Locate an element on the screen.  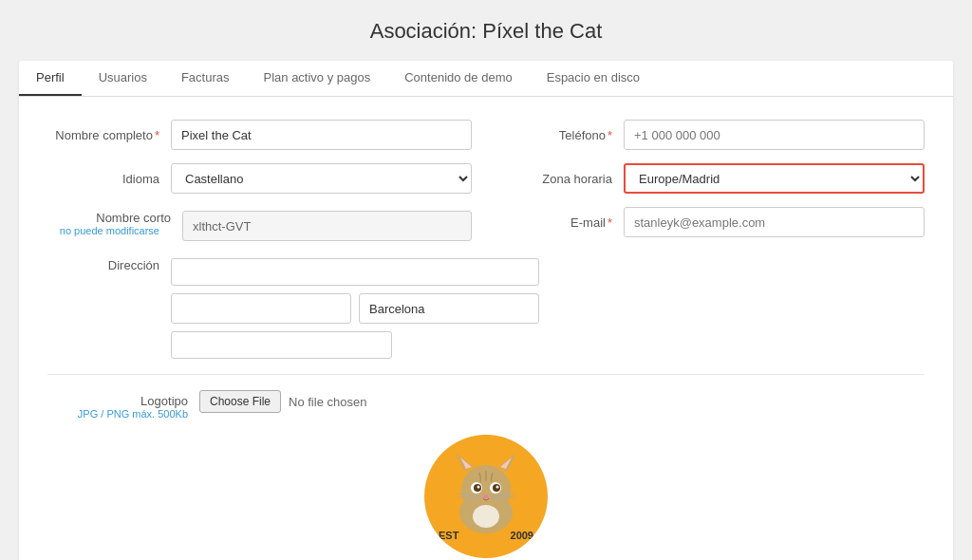
tabs-bar: Perfil Usuarios Facturas Plan activo y p… is located at coordinates (486, 79).